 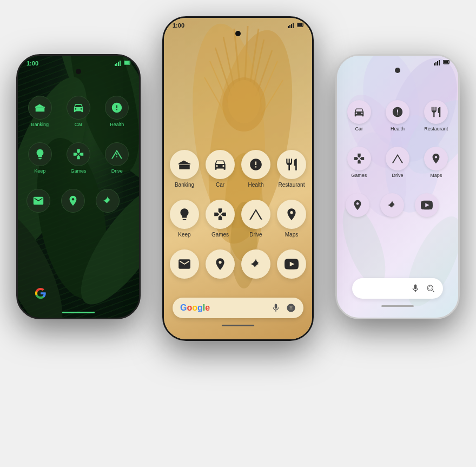 I want to click on right-app-games: Games, so click(x=359, y=162).